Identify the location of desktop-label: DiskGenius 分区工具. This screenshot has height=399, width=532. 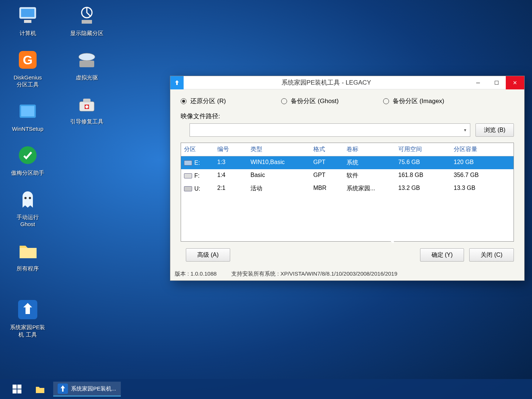
(28, 81).